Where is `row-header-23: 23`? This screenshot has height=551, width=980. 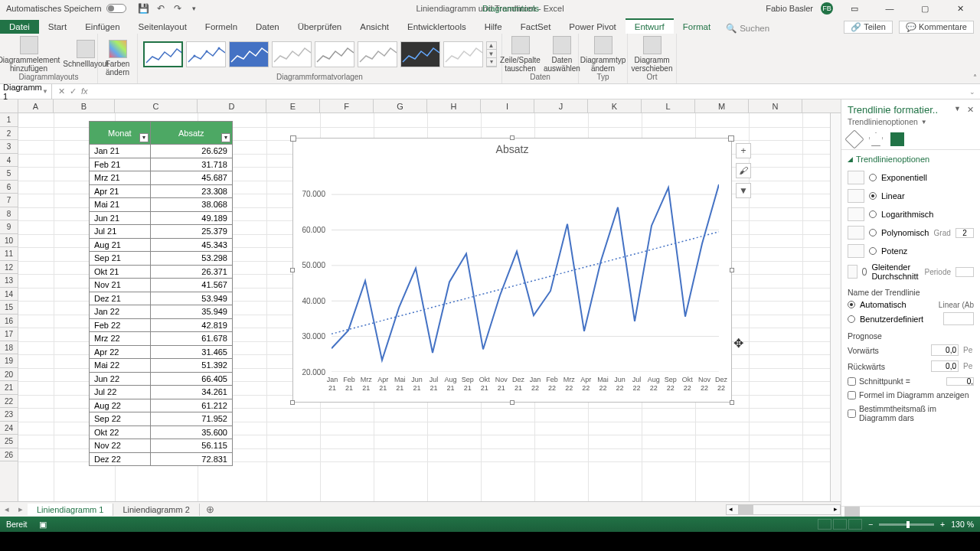
row-header-23: 23 is located at coordinates (9, 415).